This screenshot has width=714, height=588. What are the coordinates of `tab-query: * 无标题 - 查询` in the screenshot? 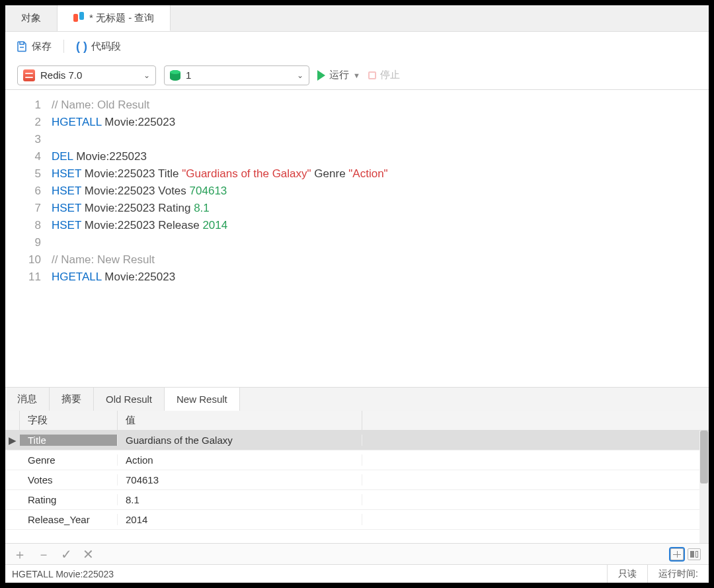 It's located at (114, 19).